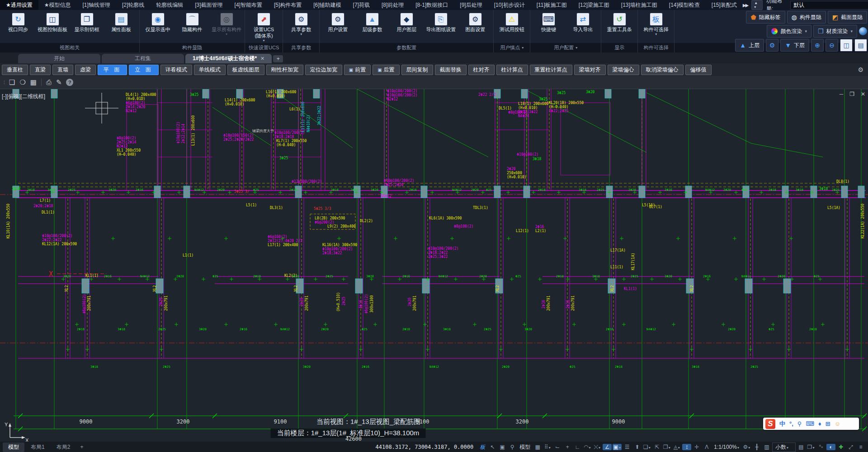 The height and width of the screenshot is (452, 868). I want to click on viewport-close-button: ✕, so click(863, 94).